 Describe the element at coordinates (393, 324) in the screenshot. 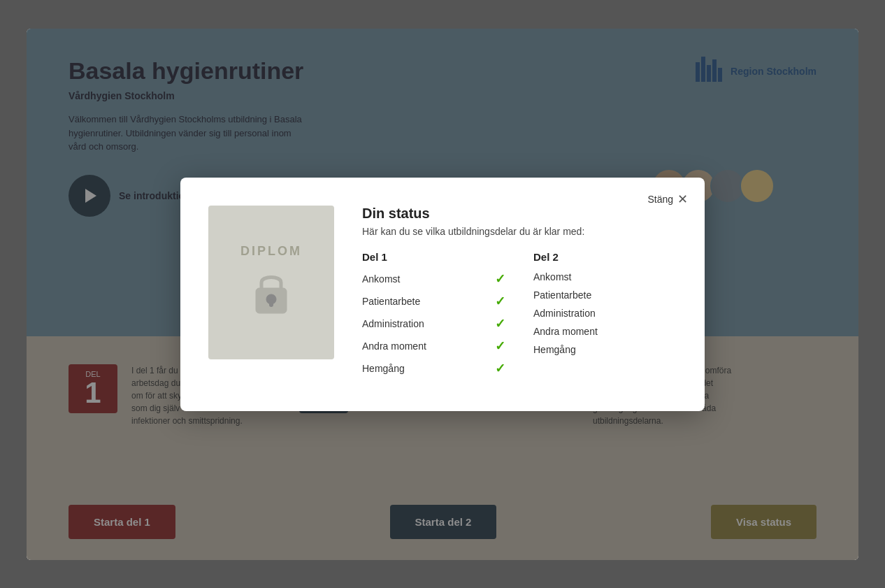

I see `del1-administration-label: Administration` at that location.